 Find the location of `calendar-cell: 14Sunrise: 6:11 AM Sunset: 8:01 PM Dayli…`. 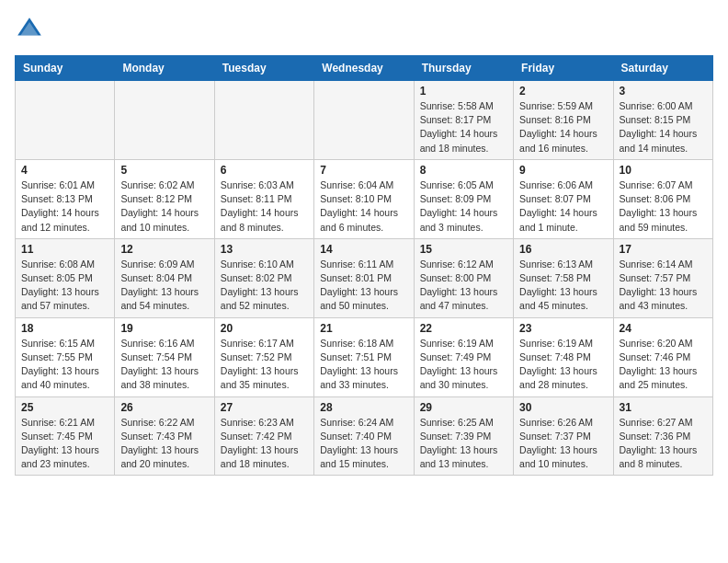

calendar-cell: 14Sunrise: 6:11 AM Sunset: 8:01 PM Dayli… is located at coordinates (364, 278).